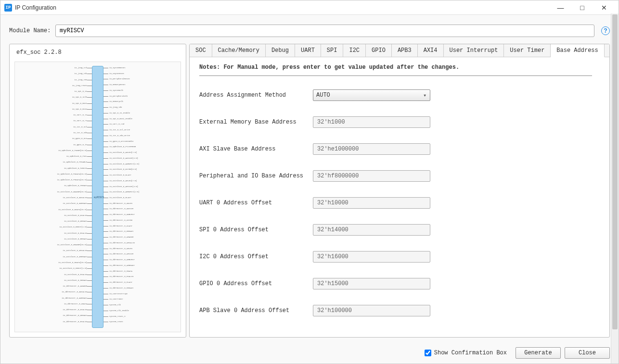 The height and width of the screenshot is (364, 619). What do you see at coordinates (354, 50) in the screenshot?
I see `tab-i2c: I2C` at bounding box center [354, 50].